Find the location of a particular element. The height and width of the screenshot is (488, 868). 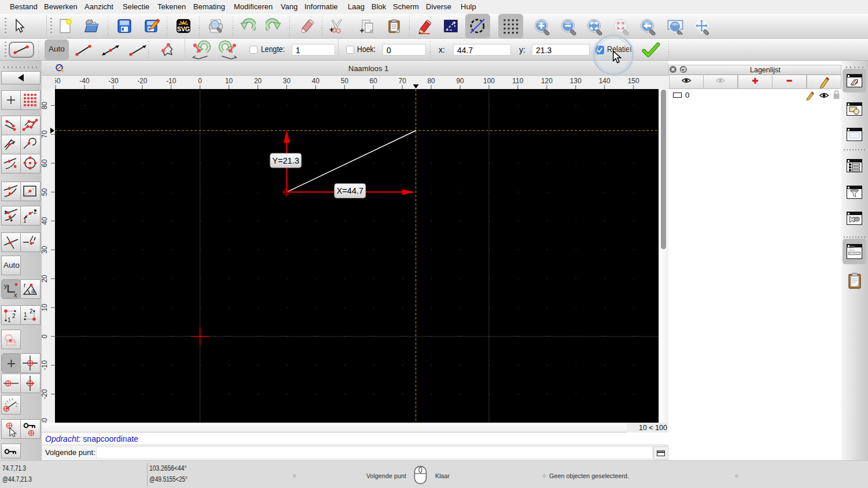

svg-text: 90 is located at coordinates (460, 81).